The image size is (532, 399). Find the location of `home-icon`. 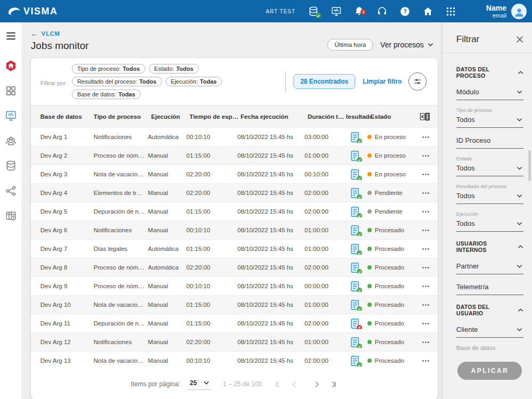

home-icon is located at coordinates (428, 11).